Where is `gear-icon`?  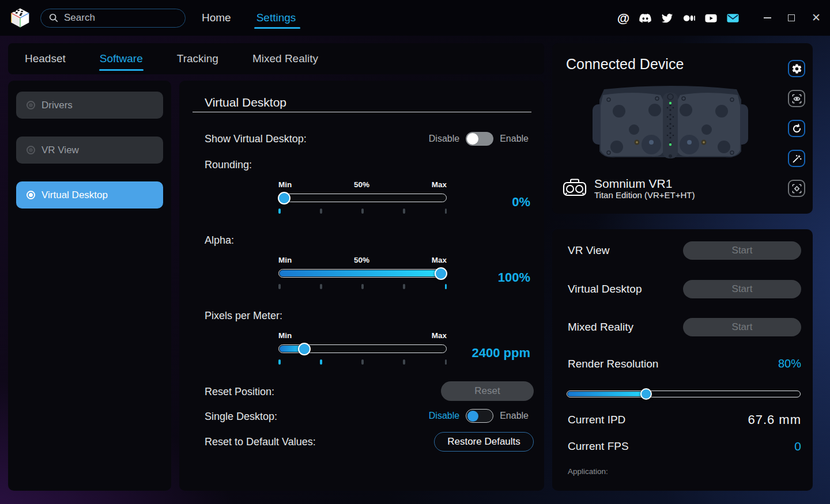 gear-icon is located at coordinates (797, 69).